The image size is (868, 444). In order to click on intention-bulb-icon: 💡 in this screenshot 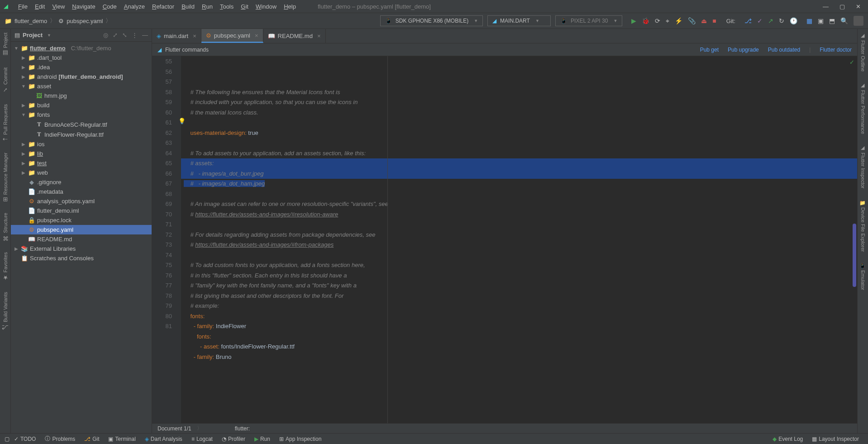, I will do `click(182, 121)`.